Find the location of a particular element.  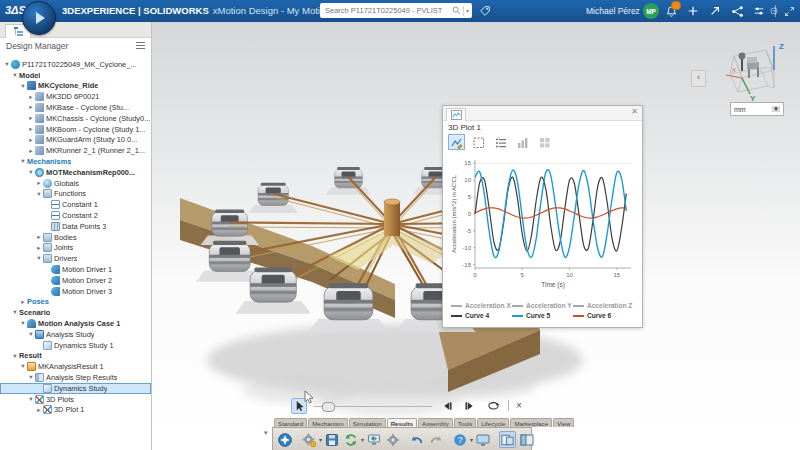

legend-item: Acceleration Y is located at coordinates (542, 306).